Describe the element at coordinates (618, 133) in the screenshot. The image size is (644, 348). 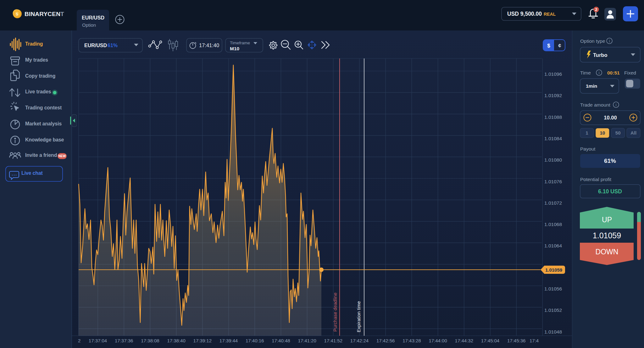
I see `svg-text: 50` at that location.